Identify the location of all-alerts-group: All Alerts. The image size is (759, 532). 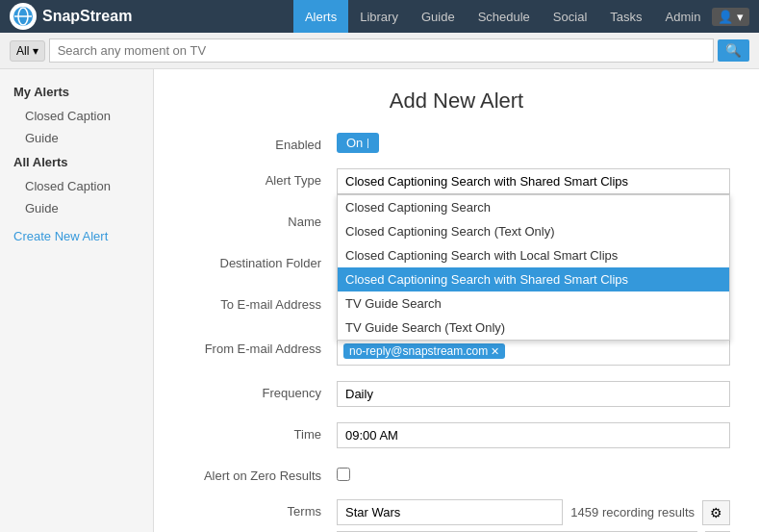
(77, 162).